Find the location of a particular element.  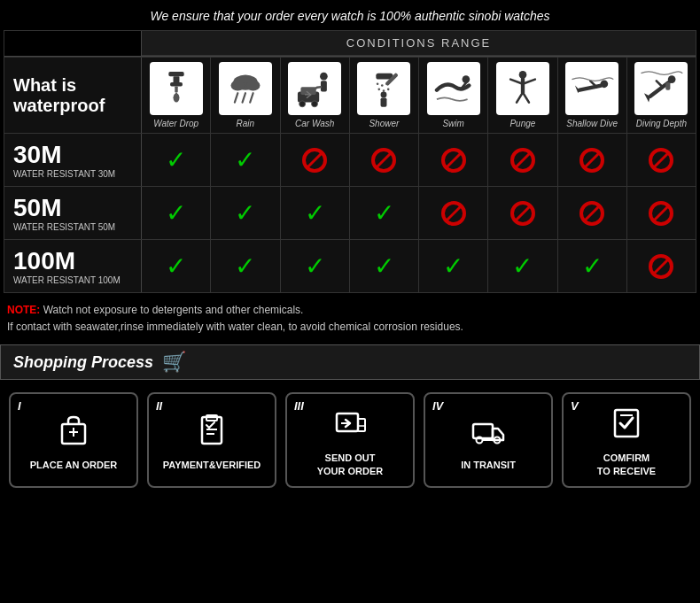

condition-car-wash: Car Wash is located at coordinates (315, 96).